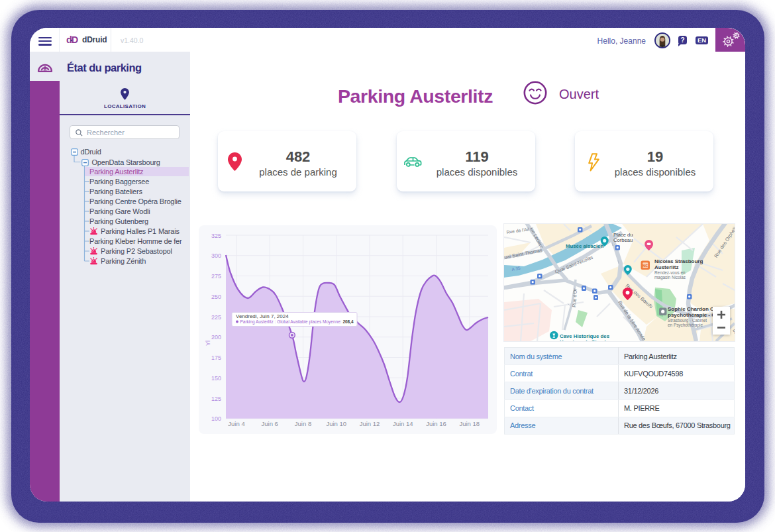  Describe the element at coordinates (403, 424) in the screenshot. I see `svg-text: Juin 14` at that location.